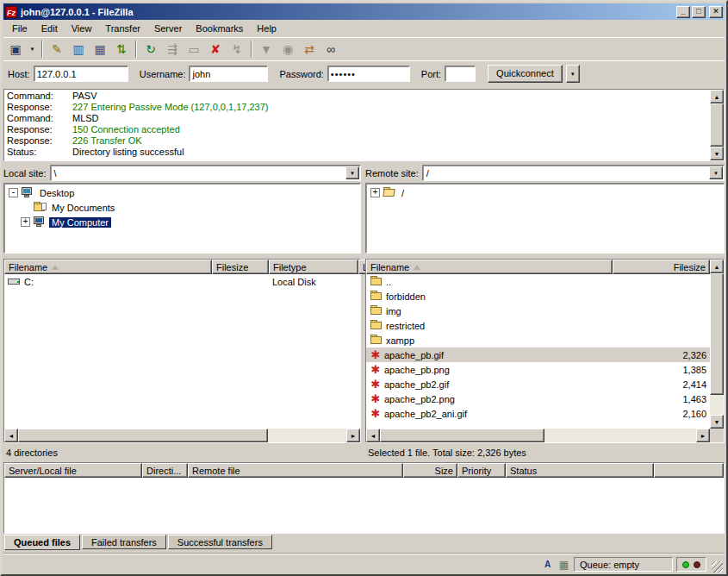  Describe the element at coordinates (57, 49) in the screenshot. I see `log-view-icon: ✎` at that location.